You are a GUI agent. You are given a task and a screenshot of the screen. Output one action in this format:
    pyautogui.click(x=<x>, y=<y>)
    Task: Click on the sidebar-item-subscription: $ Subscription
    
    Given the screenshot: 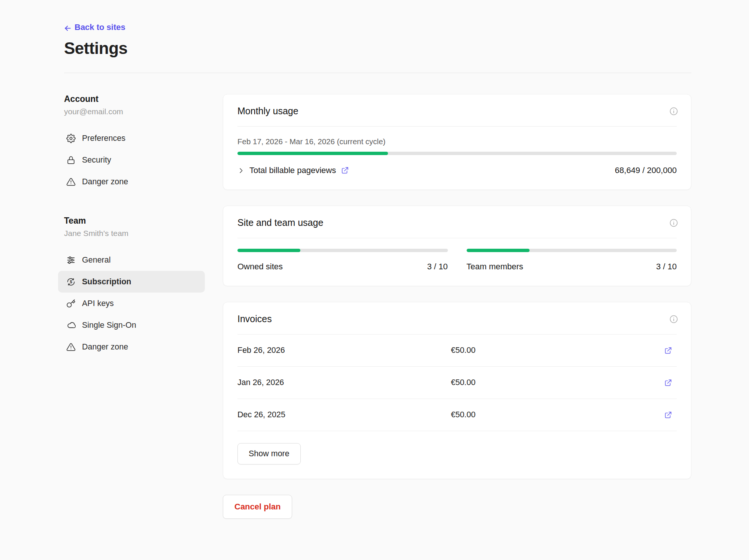 What is the action you would take?
    pyautogui.click(x=131, y=282)
    